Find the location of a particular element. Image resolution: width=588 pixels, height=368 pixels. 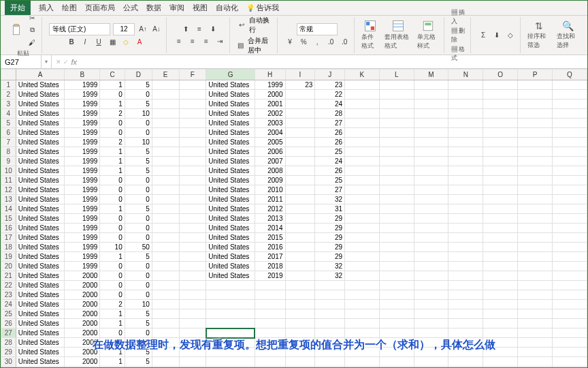

format-painter-icon: 🖌 is located at coordinates (32, 42).